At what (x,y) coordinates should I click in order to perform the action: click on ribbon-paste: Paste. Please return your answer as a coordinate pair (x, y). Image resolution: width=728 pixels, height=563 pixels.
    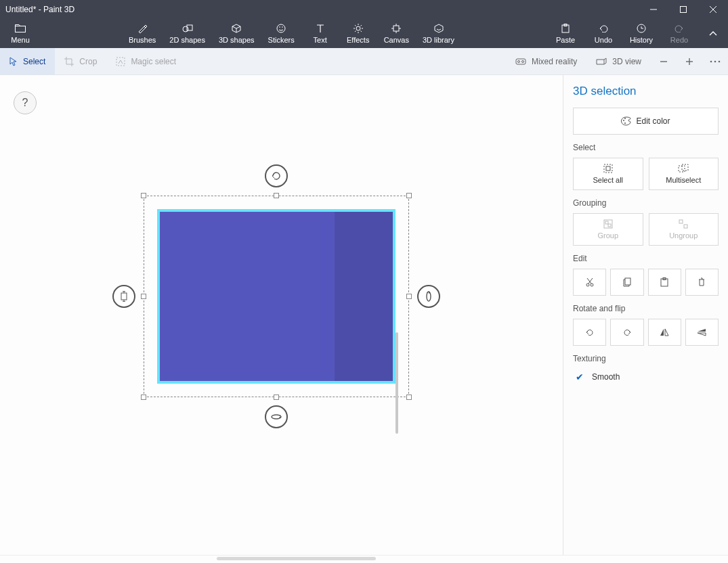
    Looking at the image, I should click on (565, 34).